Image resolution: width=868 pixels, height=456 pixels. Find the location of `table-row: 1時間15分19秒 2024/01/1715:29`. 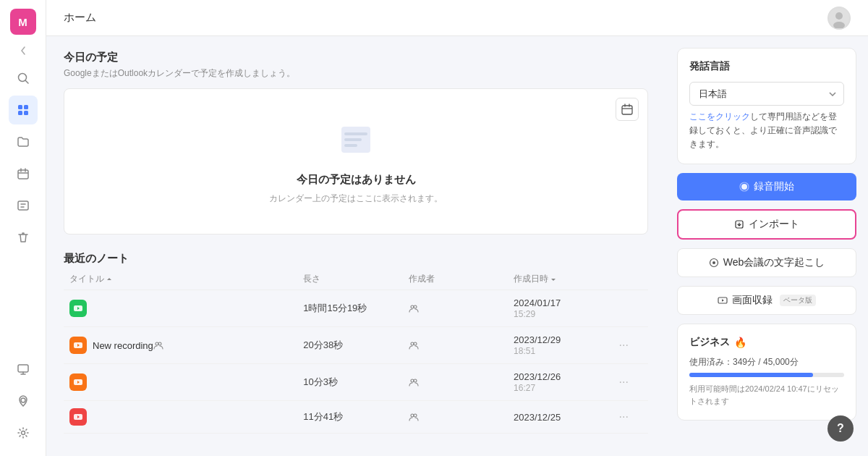

table-row: 1時間15分19秒 2024/01/1715:29 is located at coordinates (356, 308).